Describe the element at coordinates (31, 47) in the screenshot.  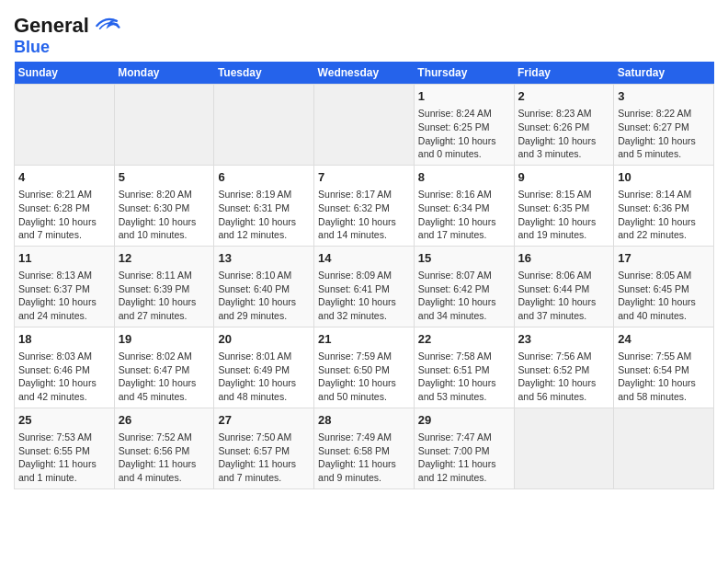
I see `logo-blue: Blue` at that location.